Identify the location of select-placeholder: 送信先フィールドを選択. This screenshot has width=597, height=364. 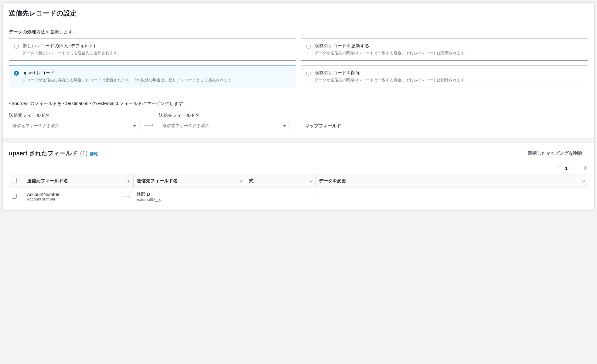
(186, 126).